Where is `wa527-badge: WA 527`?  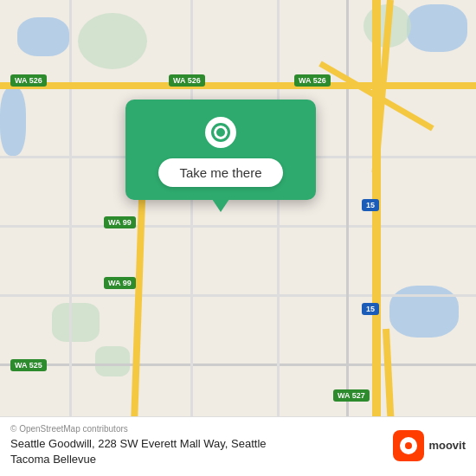 wa527-badge: WA 527 is located at coordinates (351, 396).